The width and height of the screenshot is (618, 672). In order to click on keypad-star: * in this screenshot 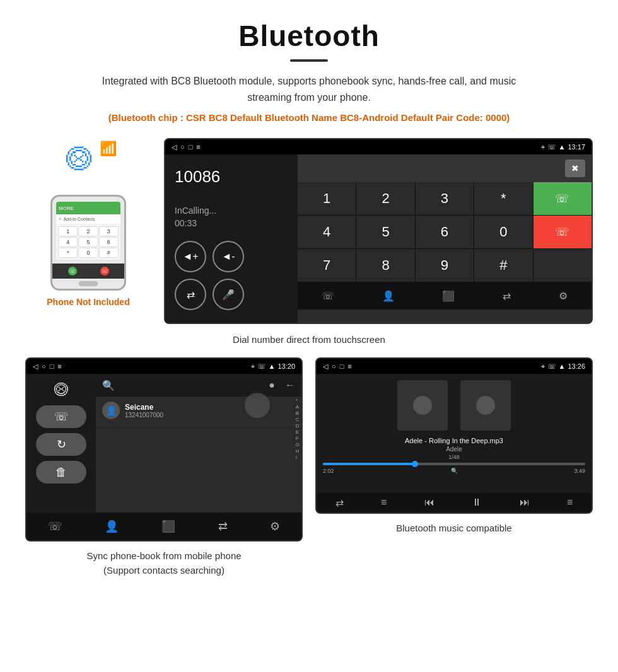, I will do `click(503, 199)`.